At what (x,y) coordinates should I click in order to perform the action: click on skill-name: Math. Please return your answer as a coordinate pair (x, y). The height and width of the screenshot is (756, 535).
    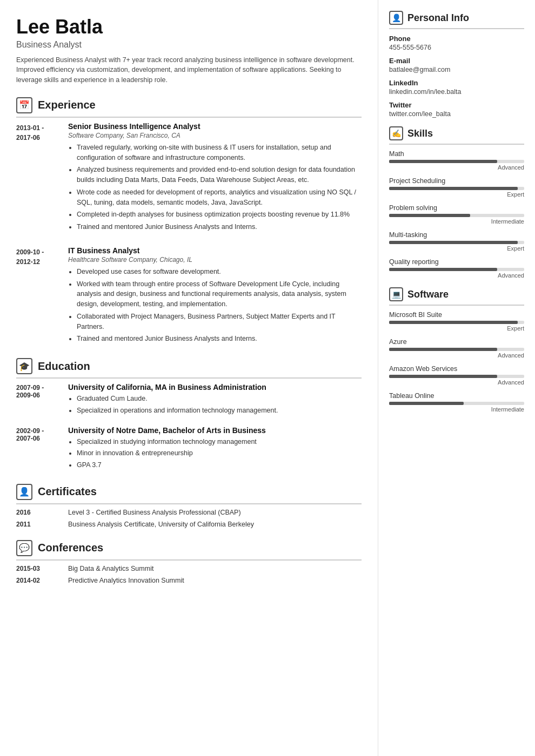
    Looking at the image, I should click on (457, 154).